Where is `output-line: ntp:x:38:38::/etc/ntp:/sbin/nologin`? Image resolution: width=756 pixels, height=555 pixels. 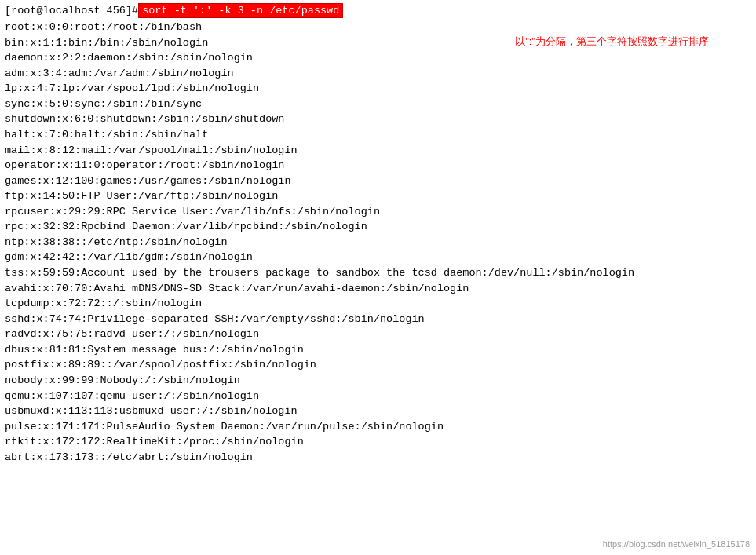
output-line: ntp:x:38:38::/etc/ntp:/sbin/nologin is located at coordinates (378, 243).